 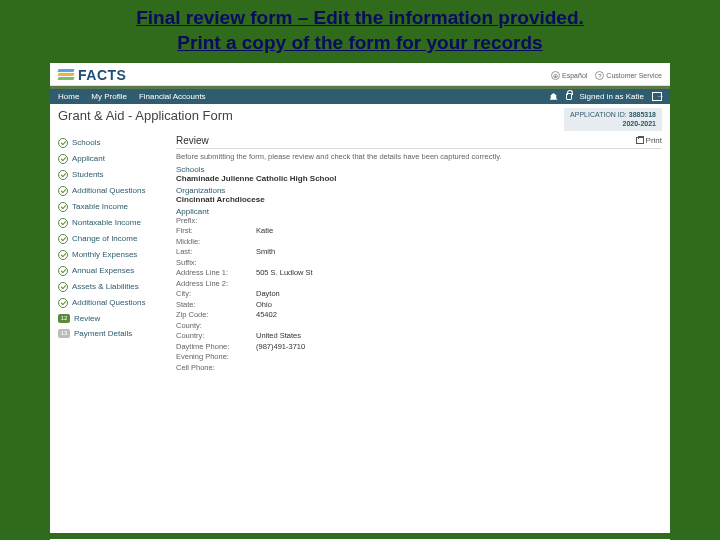 I want to click on schools-value: Chaminade Julienne Catholic High School, so click(x=419, y=178).